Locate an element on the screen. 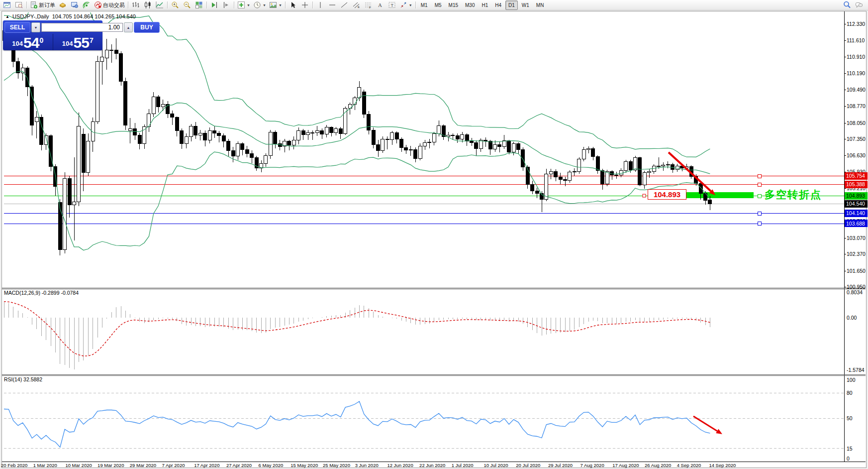 The width and height of the screenshot is (868, 469). date-tick-label: 7 Aug 2020 is located at coordinates (592, 465).